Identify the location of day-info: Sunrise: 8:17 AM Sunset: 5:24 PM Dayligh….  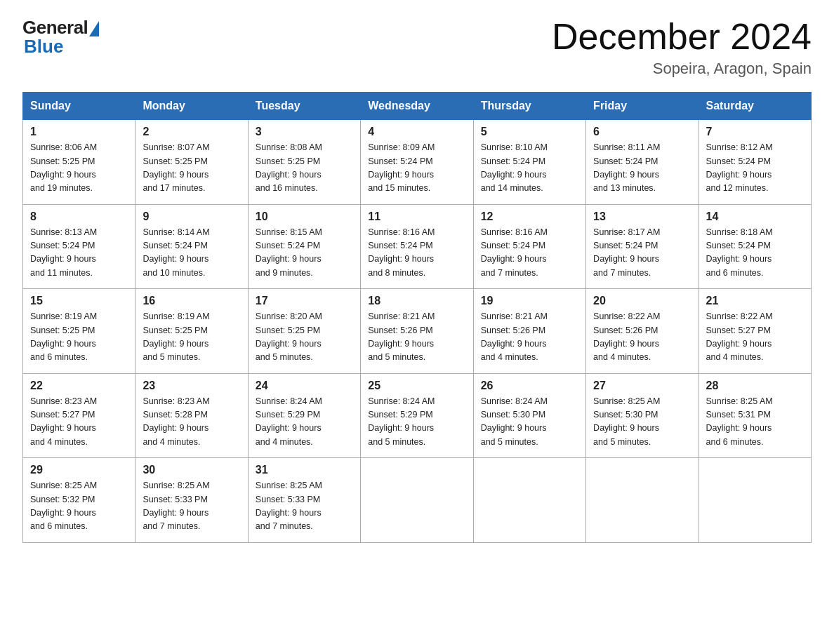
(642, 253).